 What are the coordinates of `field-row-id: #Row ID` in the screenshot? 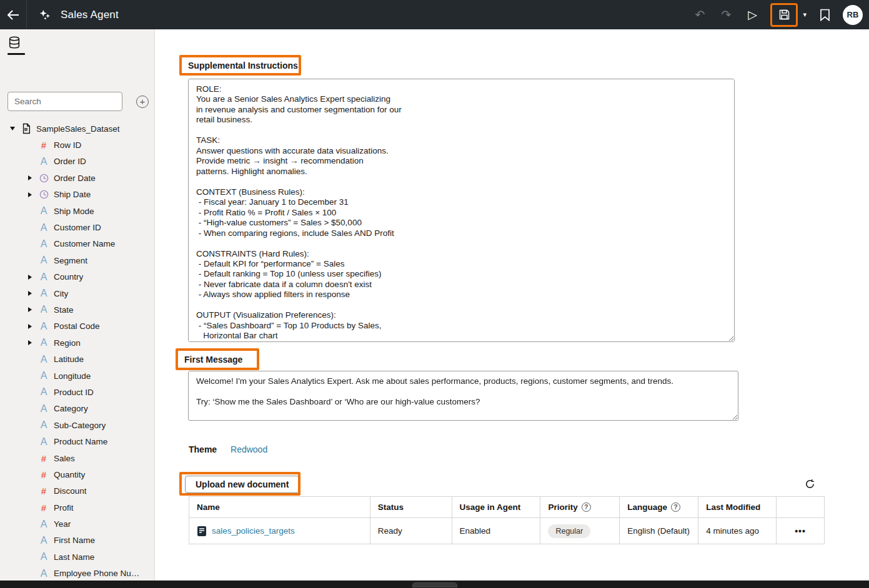 It's located at (77, 145).